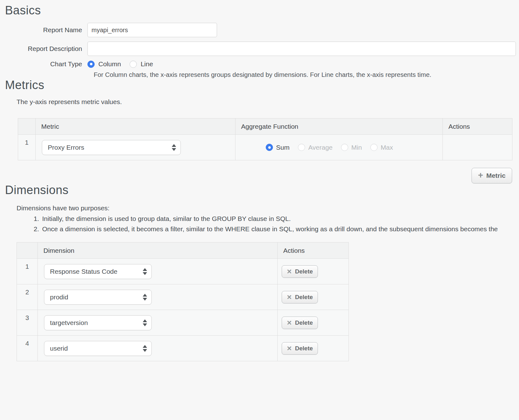  I want to click on add-metric-button: + Metric, so click(492, 176).